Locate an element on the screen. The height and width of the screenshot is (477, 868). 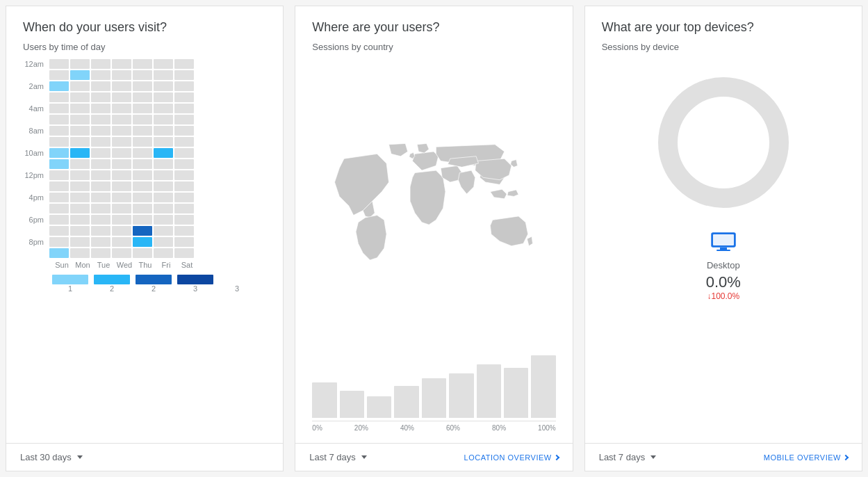
panel1-footer: Last 30 days is located at coordinates (145, 457).